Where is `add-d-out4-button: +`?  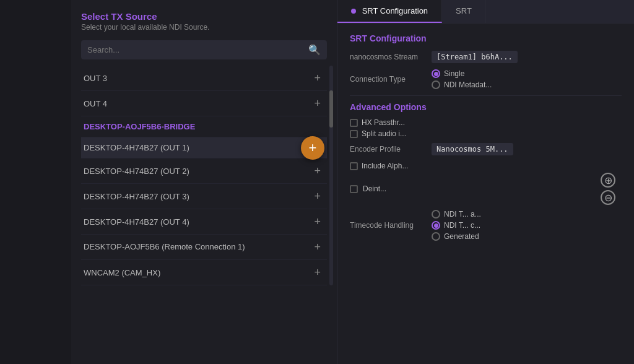
add-d-out4-button: + is located at coordinates (317, 222).